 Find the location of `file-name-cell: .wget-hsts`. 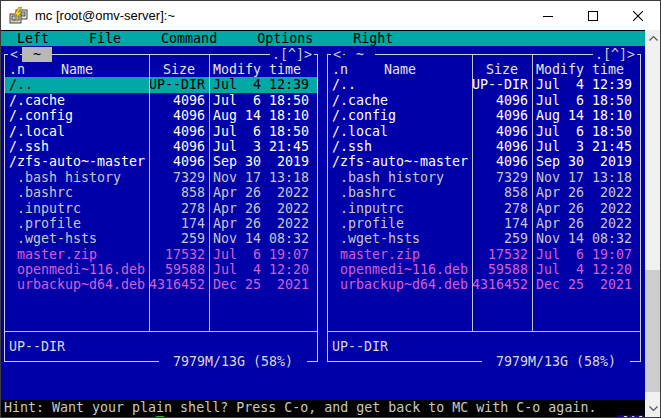

file-name-cell: .wget-hsts is located at coordinates (77, 238).